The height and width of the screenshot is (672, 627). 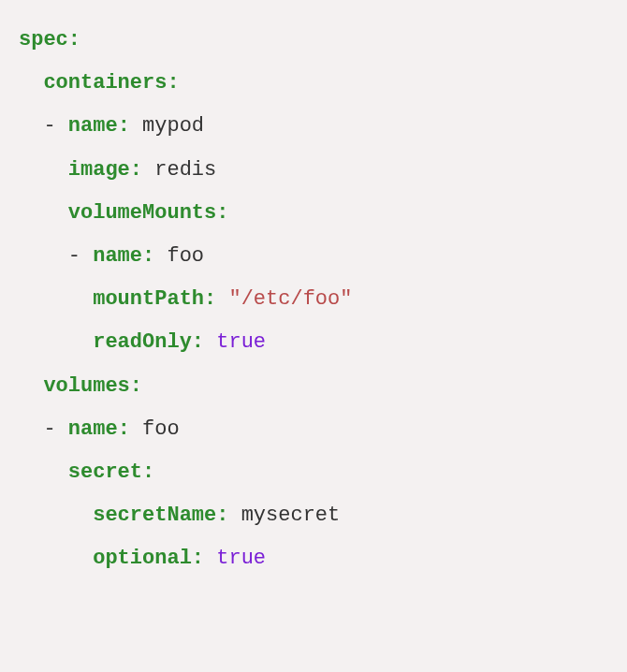 I want to click on key-spec: spec, so click(x=43, y=39).